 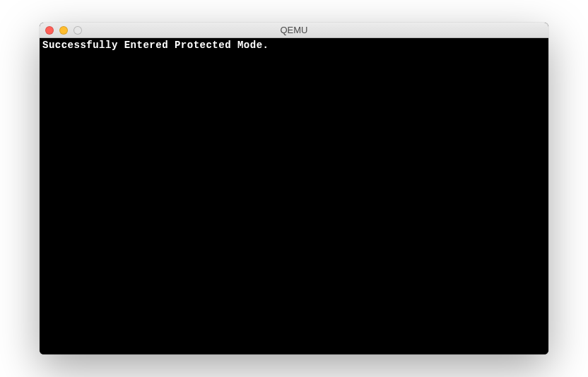 What do you see at coordinates (294, 30) in the screenshot?
I see `window-title: QEMU` at bounding box center [294, 30].